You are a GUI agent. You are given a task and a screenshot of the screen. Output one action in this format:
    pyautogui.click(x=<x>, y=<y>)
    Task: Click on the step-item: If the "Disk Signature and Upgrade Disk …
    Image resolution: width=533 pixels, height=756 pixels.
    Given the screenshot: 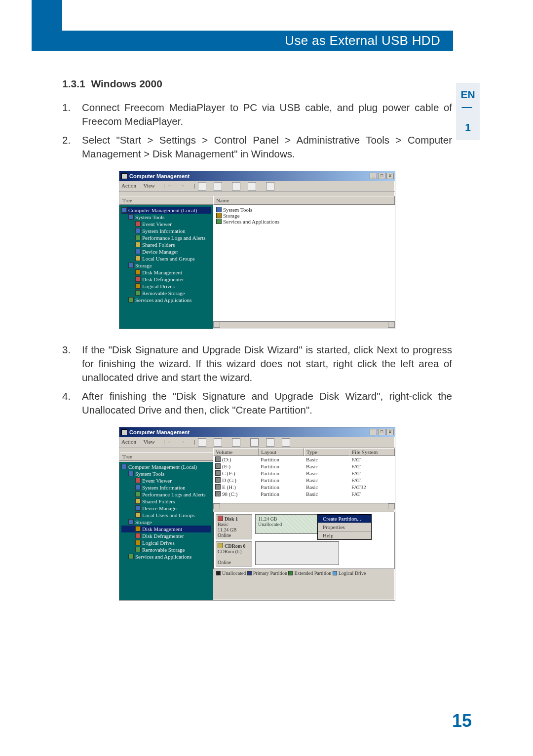 What is the action you would take?
    pyautogui.click(x=257, y=364)
    